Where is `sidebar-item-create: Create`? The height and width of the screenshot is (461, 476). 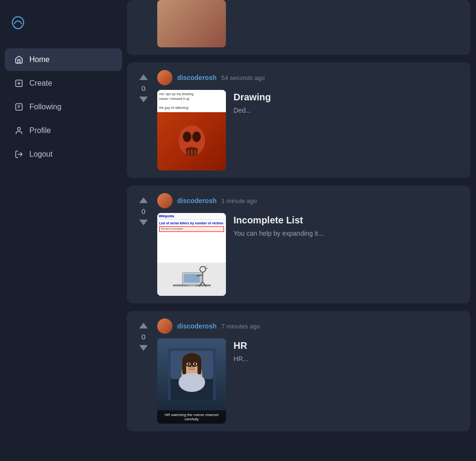
sidebar-item-create: Create is located at coordinates (63, 83).